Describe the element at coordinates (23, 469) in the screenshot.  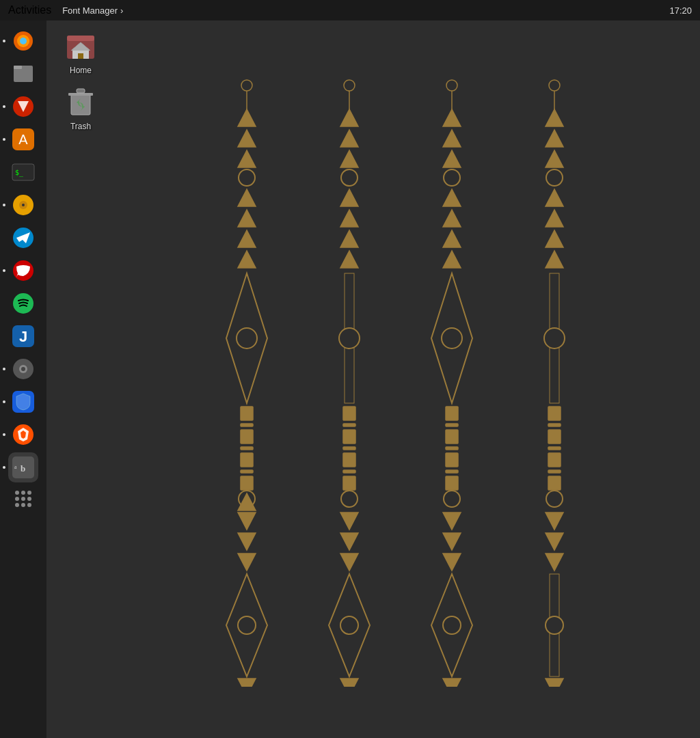
I see `svg-text: b` at that location.